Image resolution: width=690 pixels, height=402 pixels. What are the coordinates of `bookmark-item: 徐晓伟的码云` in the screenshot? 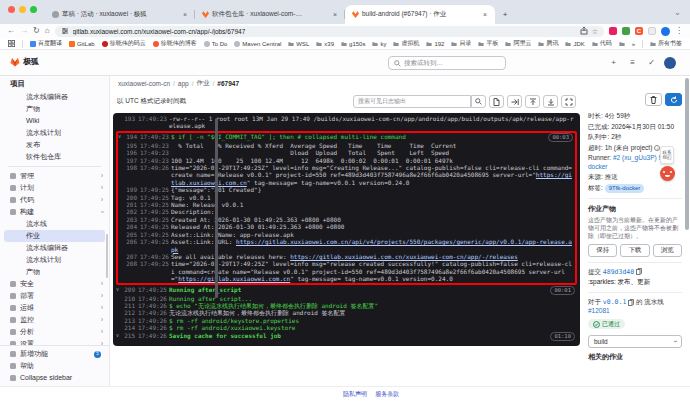 It's located at (124, 44).